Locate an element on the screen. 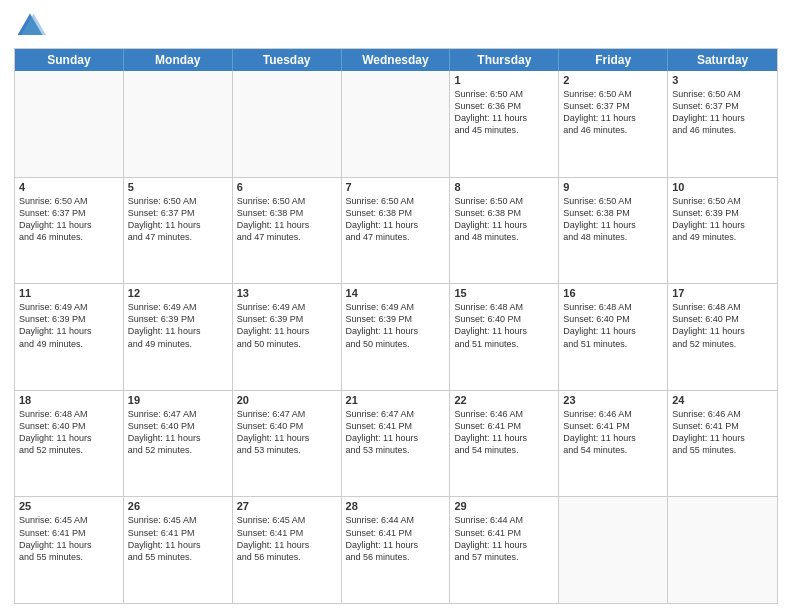 The height and width of the screenshot is (612, 792). calendar-cell: 11Sunrise: 6:49 AM Sunset: 6:39 PM Dayli… is located at coordinates (70, 337).